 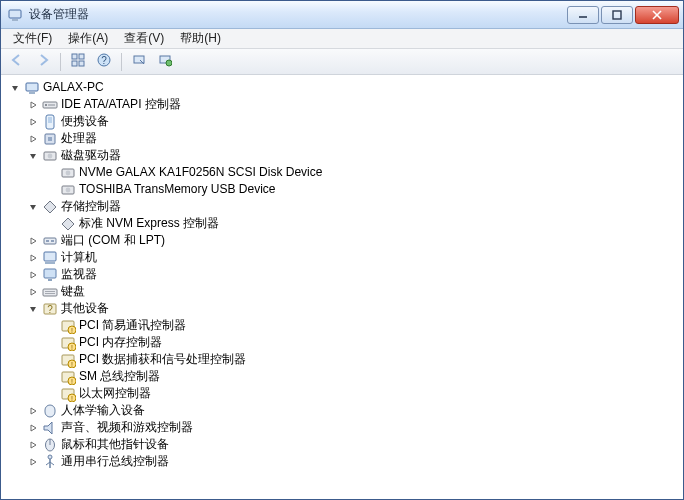 What do you see at coordinates (583, 15) in the screenshot?
I see `minimize-button` at bounding box center [583, 15].